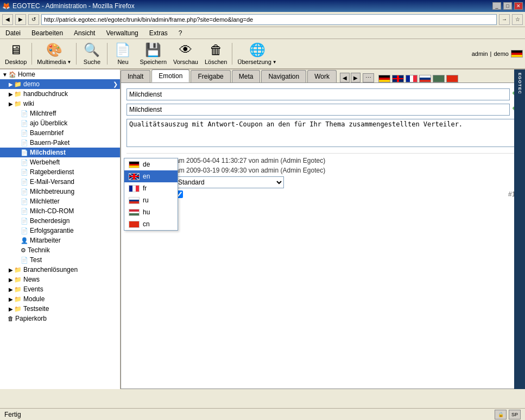 The height and width of the screenshot is (420, 525). What do you see at coordinates (18, 290) in the screenshot?
I see `tree-events-icon: 📁` at bounding box center [18, 290].